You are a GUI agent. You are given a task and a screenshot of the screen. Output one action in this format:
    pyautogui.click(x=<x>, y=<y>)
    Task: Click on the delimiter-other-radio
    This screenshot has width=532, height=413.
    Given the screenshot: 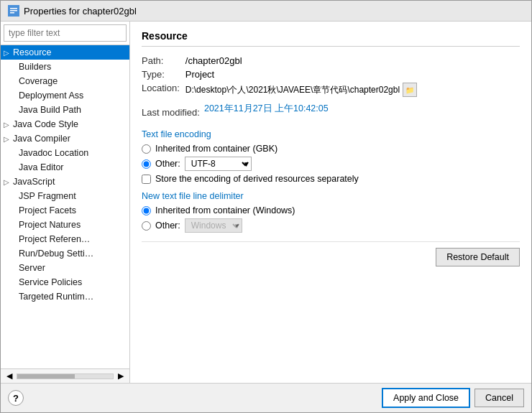 What is the action you would take?
    pyautogui.click(x=147, y=226)
    